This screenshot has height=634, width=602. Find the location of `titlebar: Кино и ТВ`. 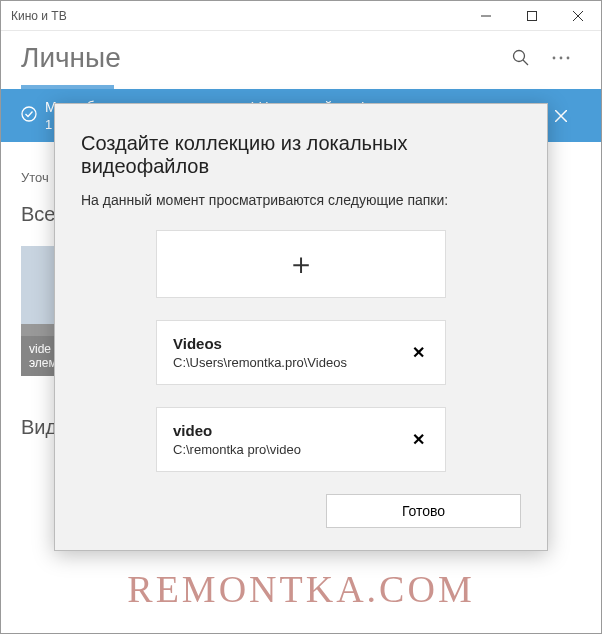

titlebar: Кино и ТВ is located at coordinates (301, 16).